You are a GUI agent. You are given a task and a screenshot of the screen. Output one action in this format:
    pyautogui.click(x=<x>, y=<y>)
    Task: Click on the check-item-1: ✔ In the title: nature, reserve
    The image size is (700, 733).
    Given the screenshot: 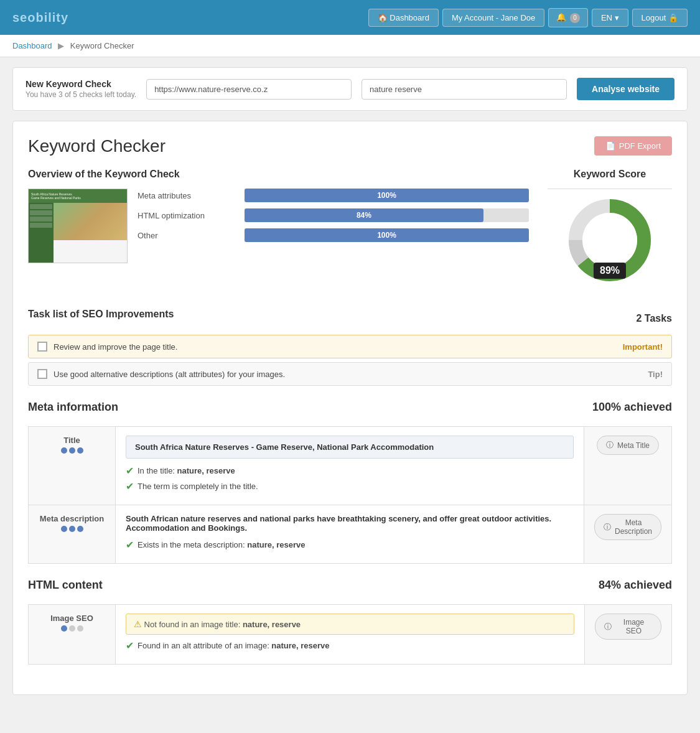 What is the action you would take?
    pyautogui.click(x=350, y=470)
    